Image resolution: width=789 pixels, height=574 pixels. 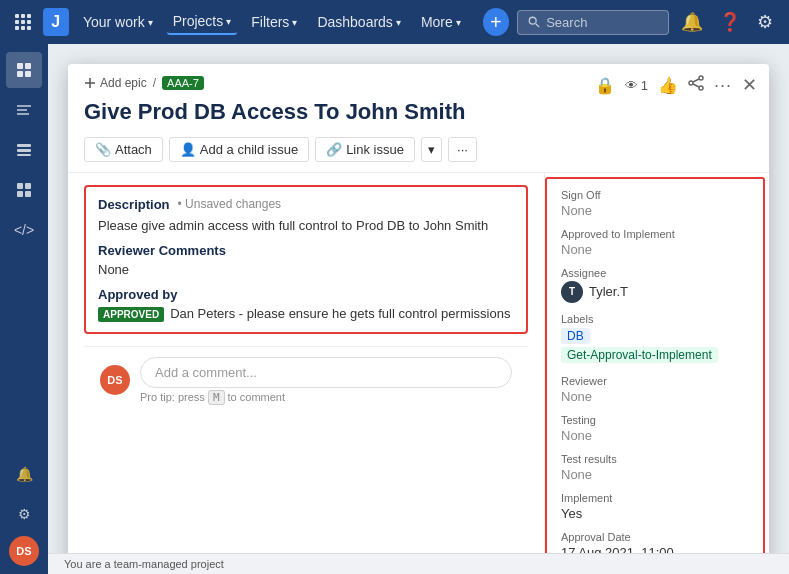 What do you see at coordinates (334, 150) in the screenshot?
I see `link-icon: 🔗` at bounding box center [334, 150].